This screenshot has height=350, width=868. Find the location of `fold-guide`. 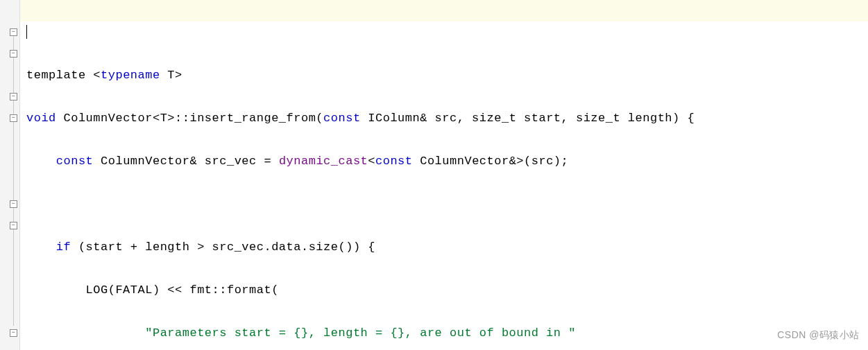

fold-guide is located at coordinates (14, 180).